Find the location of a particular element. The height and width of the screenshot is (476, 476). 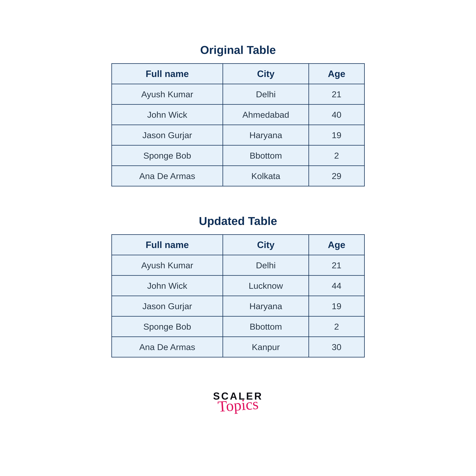

original-table-title: Original Table is located at coordinates (238, 50).